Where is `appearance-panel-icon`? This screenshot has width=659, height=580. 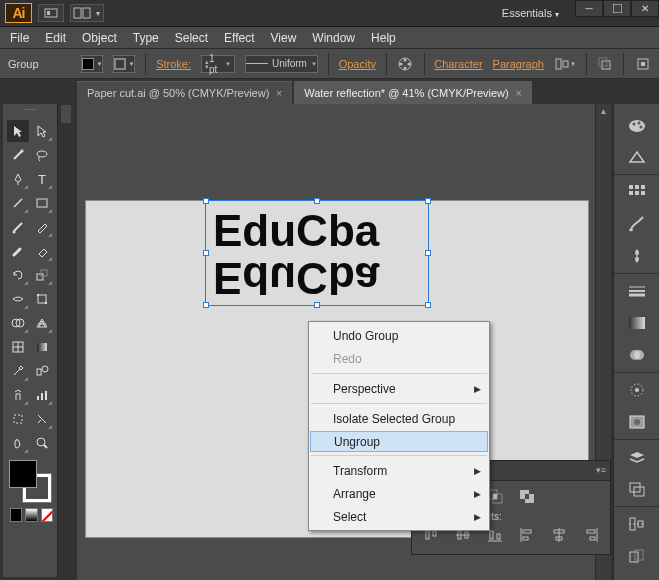 appearance-panel-icon is located at coordinates (637, 390).